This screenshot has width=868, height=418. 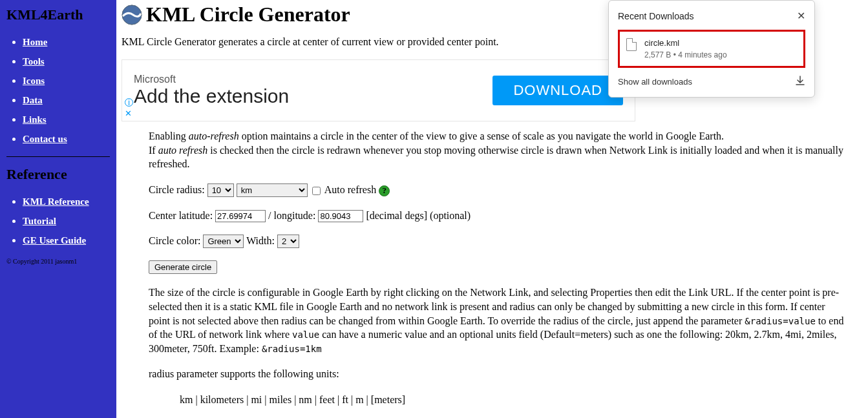 I want to click on ref-geuserguide: GE User Guide, so click(x=54, y=240).